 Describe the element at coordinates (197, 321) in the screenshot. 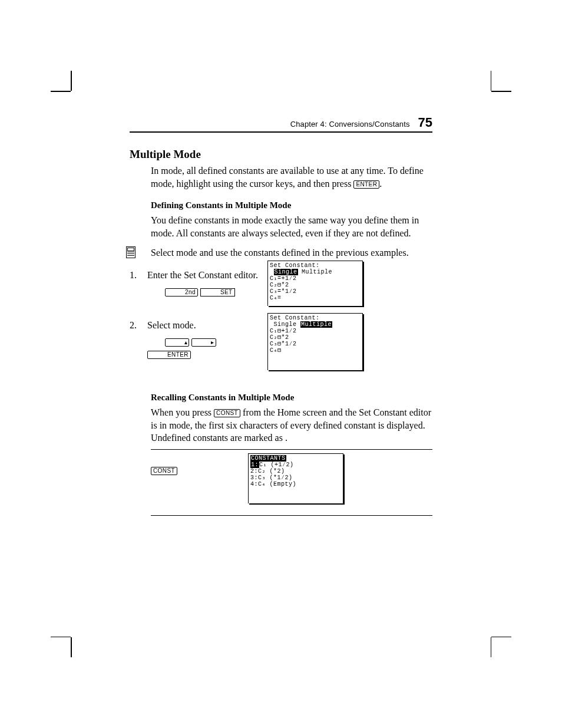

I see `steps-column: 1. Enter the Set Constant editor. 2nd SE…` at that location.